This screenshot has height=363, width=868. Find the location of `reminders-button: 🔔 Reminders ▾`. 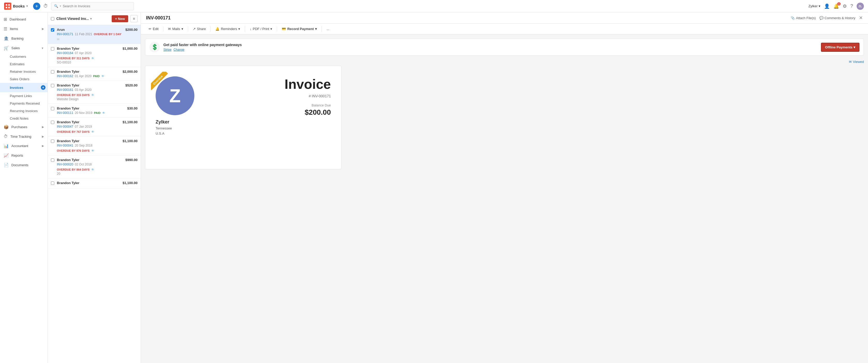

reminders-button: 🔔 Reminders ▾ is located at coordinates (228, 29).